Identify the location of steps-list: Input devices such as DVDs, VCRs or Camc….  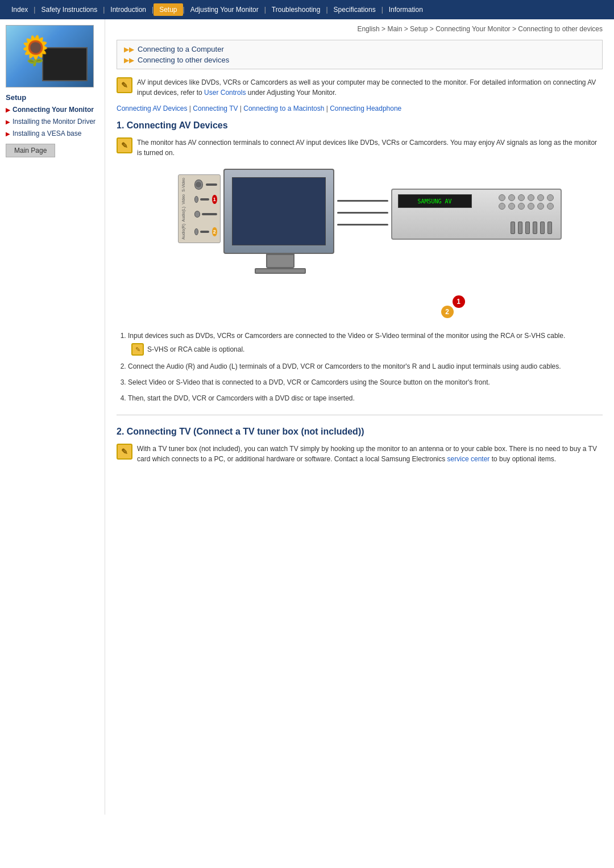
(365, 367).